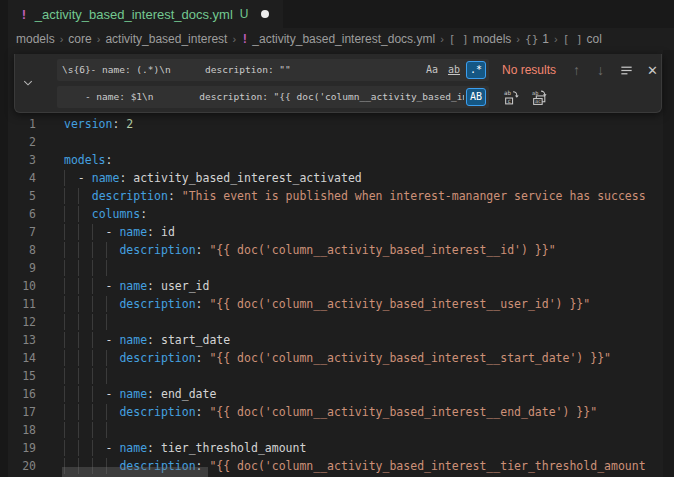 This screenshot has height=477, width=674. What do you see at coordinates (273, 70) in the screenshot?
I see `find-input: \s{6}- name: (.*)\n description: "" Aa a…` at bounding box center [273, 70].